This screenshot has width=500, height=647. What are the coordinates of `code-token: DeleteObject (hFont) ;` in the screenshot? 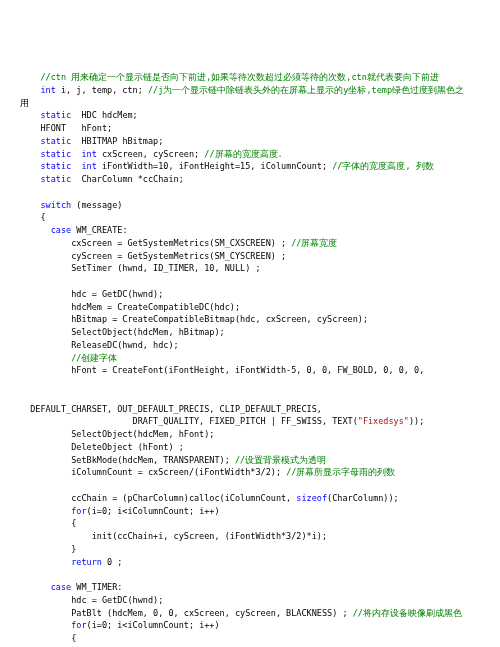 It's located at (128, 447).